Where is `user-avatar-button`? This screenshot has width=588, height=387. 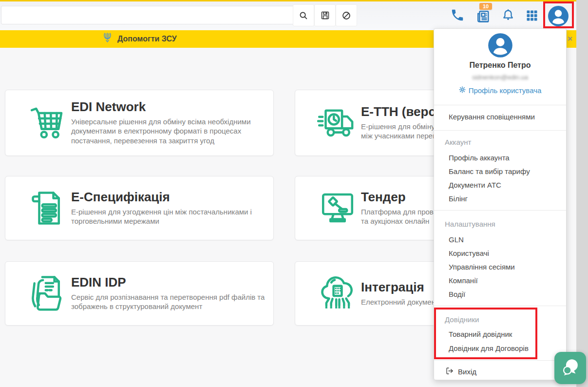
user-avatar-button is located at coordinates (558, 16).